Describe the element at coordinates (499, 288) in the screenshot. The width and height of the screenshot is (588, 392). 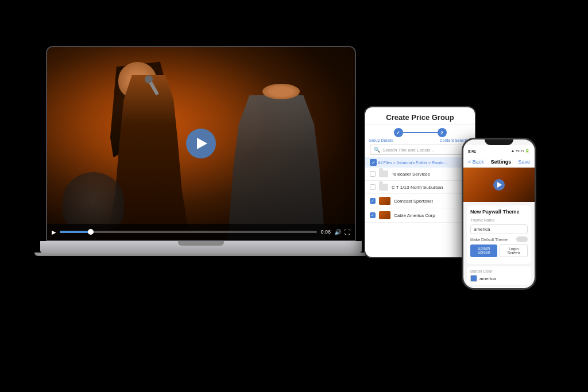
I see `button-text-color-section: Button Text Colour #fff` at that location.